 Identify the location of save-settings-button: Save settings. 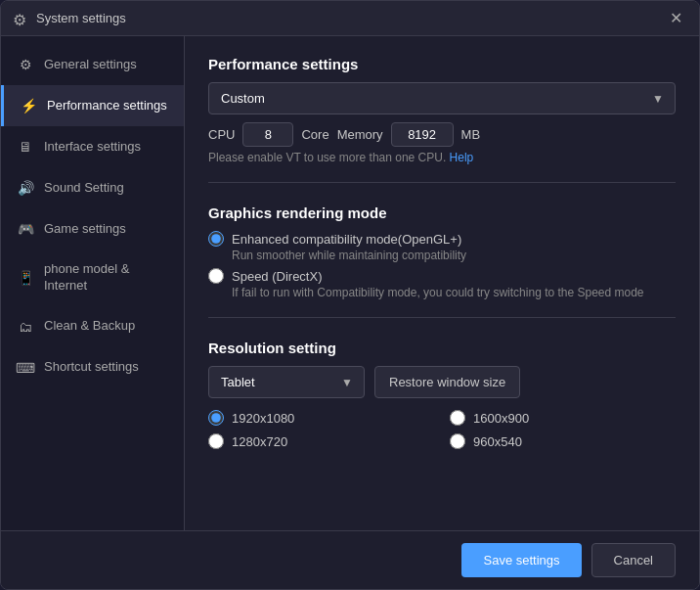
(521, 560).